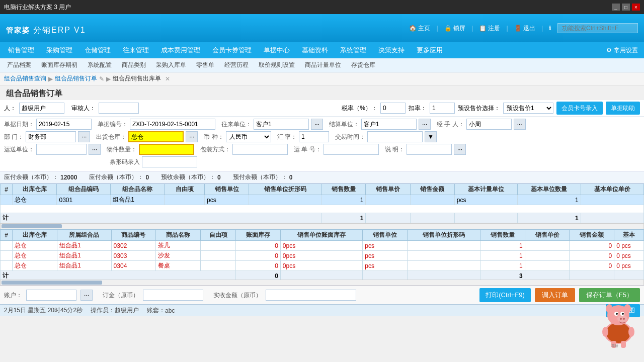 The image size is (644, 362). What do you see at coordinates (525, 28) in the screenshot?
I see `nav-exit: 🚪 退出` at bounding box center [525, 28].